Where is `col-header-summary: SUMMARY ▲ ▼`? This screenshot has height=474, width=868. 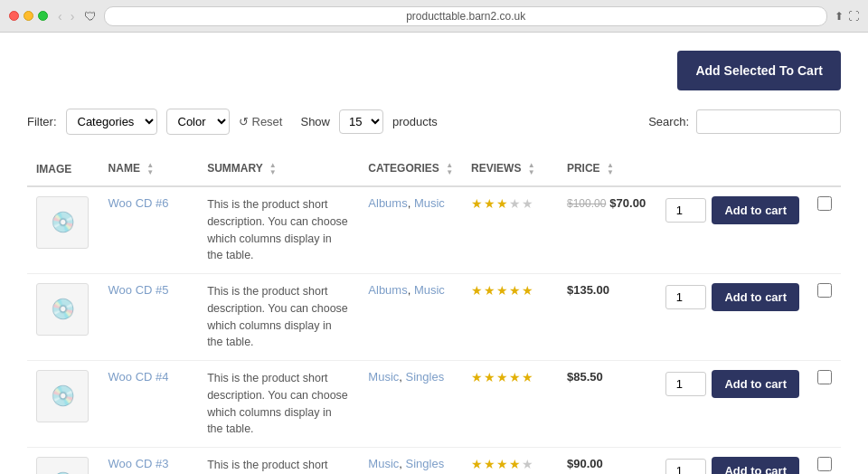
col-header-summary: SUMMARY ▲ ▼ is located at coordinates (278, 170).